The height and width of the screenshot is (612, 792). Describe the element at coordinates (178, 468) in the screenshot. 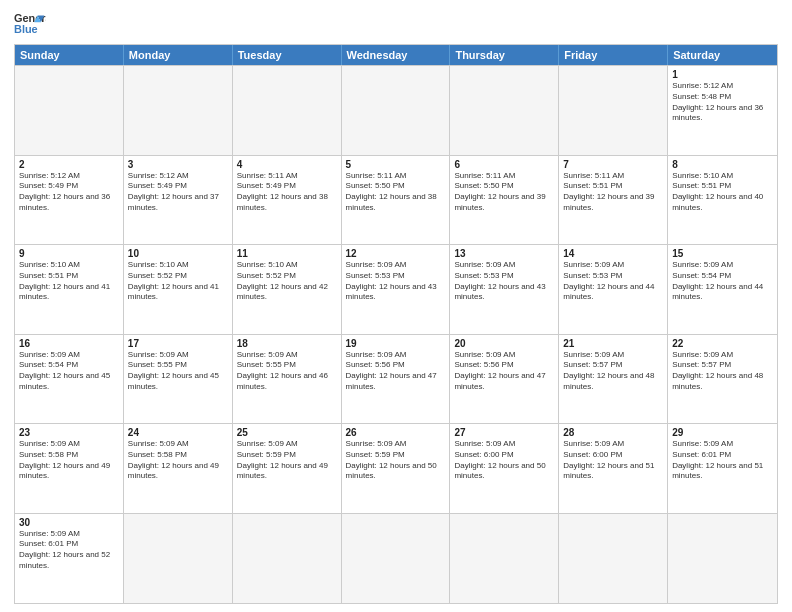

I see `calendar-day-24: 24Sunrise: 5:09 AM Sunset: 5:58 PM Dayli…` at that location.